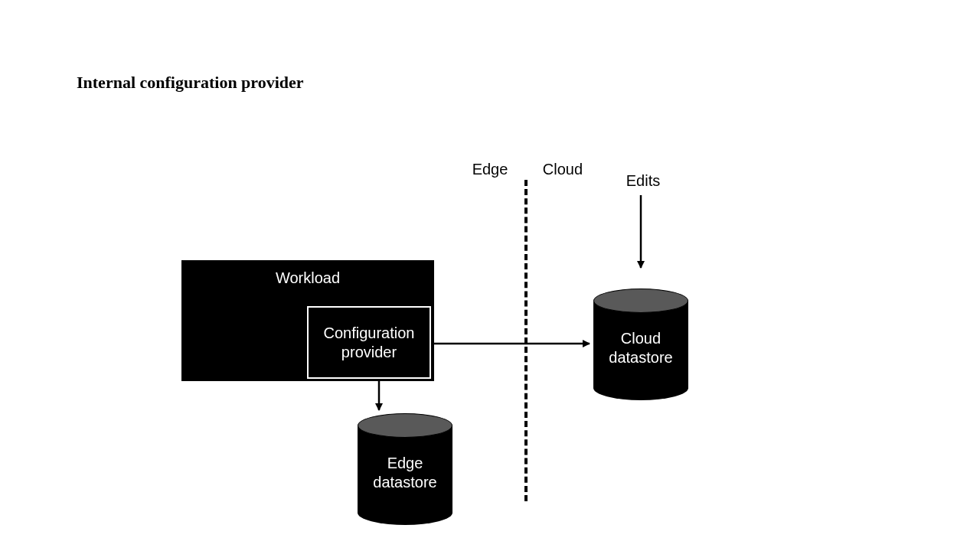 Image resolution: width=980 pixels, height=551 pixels. What do you see at coordinates (308, 279) in the screenshot?
I see `workload-title: Workload` at bounding box center [308, 279].